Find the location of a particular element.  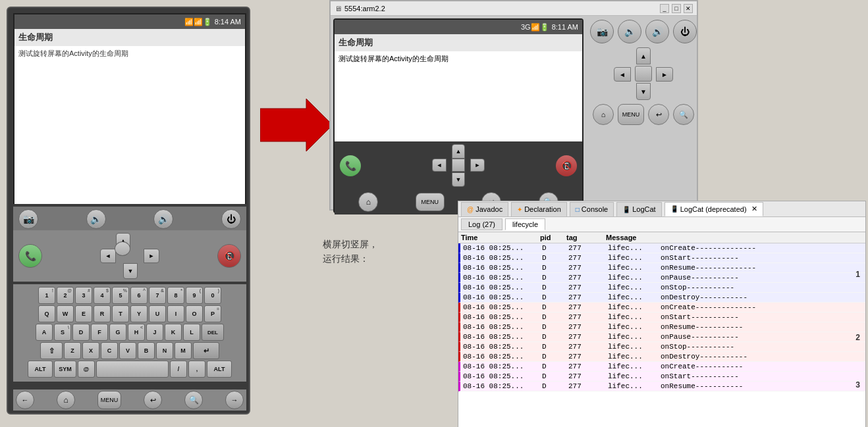

key-2: 2@ is located at coordinates (65, 295).